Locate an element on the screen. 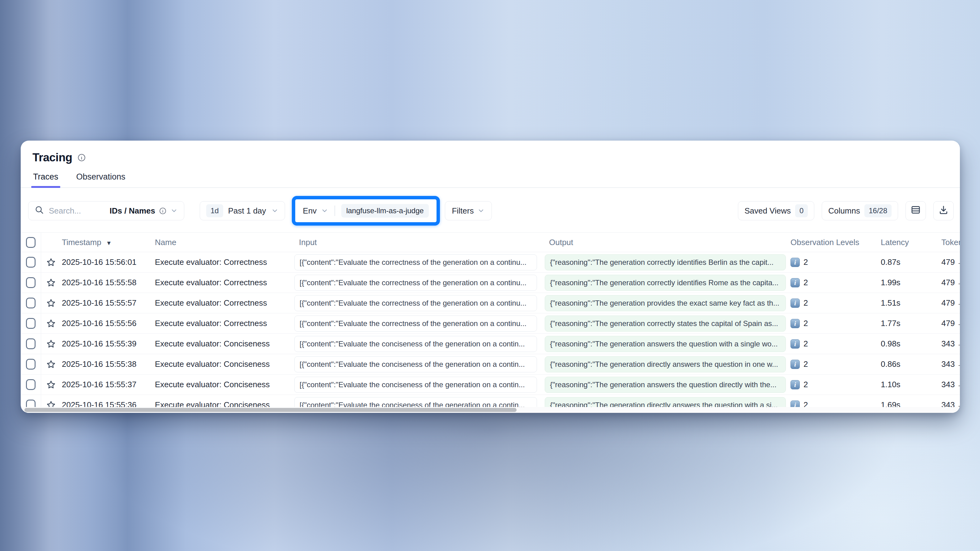 The height and width of the screenshot is (551, 980). search-input is located at coordinates (77, 211).